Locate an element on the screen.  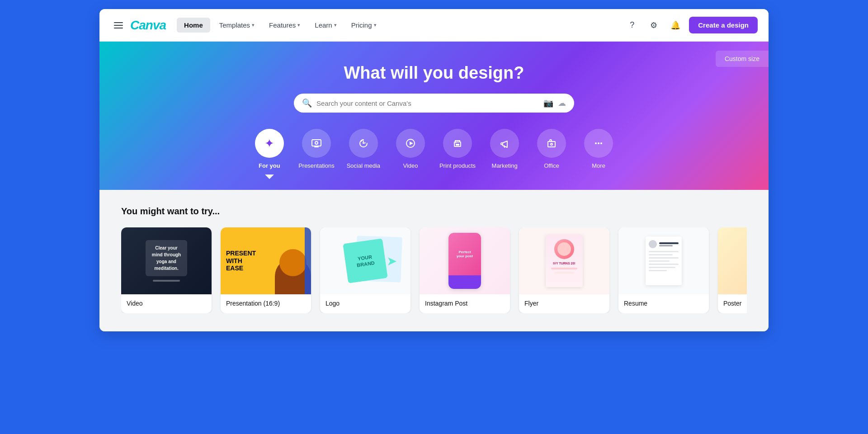
print-products-icon is located at coordinates (458, 143).